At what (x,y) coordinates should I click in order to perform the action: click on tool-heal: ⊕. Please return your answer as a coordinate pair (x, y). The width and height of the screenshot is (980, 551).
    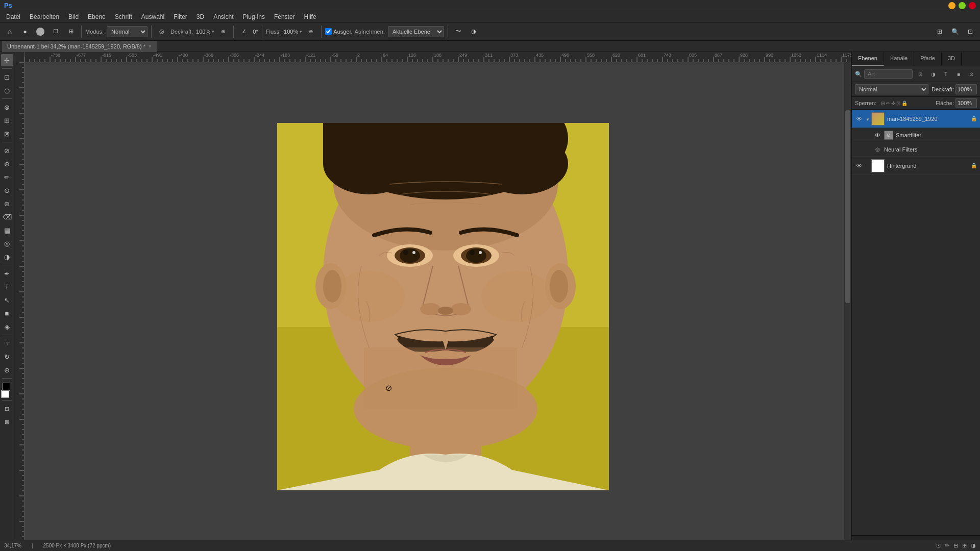
    Looking at the image, I should click on (7, 164).